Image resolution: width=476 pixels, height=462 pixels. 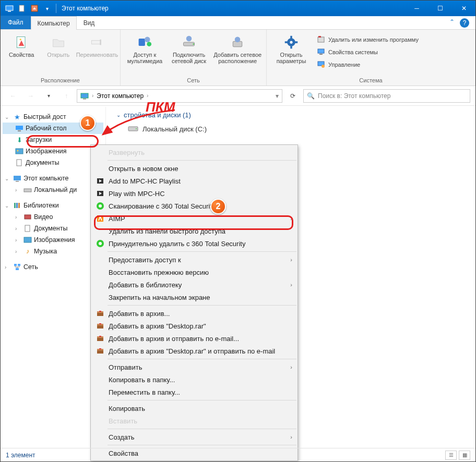 I want to click on tab-view: Вид, so click(x=89, y=22).